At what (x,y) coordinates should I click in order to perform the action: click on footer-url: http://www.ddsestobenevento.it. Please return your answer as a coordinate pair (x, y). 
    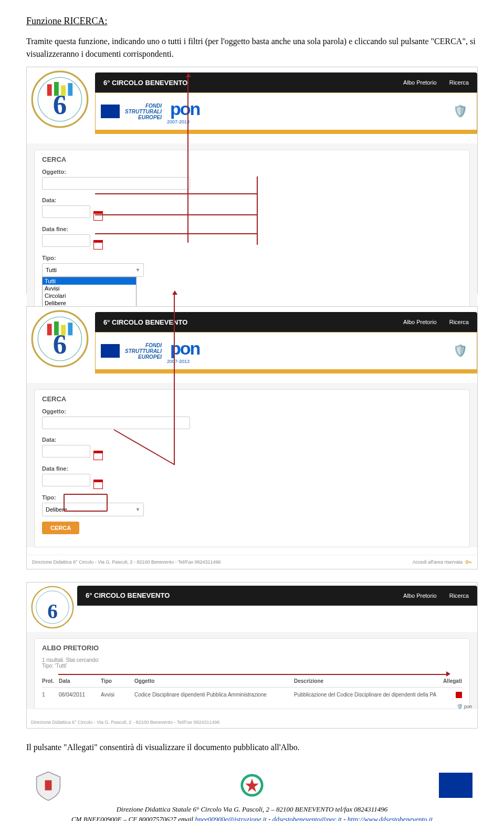
    Looking at the image, I should click on (390, 818).